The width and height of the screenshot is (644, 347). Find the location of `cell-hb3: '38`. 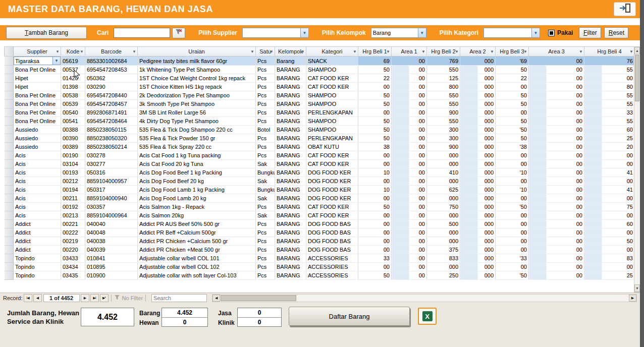

cell-hb3: '38 is located at coordinates (512, 147).